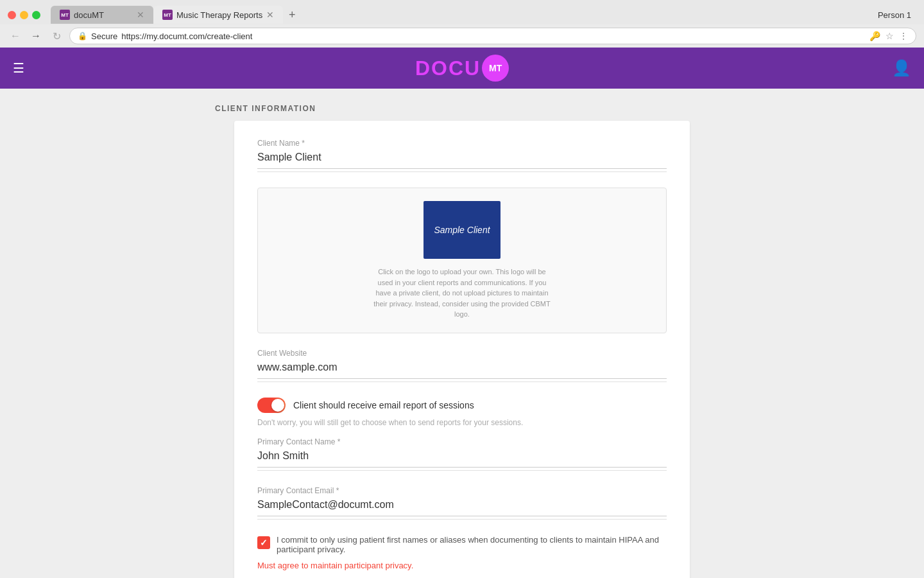 Image resolution: width=924 pixels, height=578 pixels. I want to click on primary-contact-name-label: Primary Contact Name *, so click(462, 442).